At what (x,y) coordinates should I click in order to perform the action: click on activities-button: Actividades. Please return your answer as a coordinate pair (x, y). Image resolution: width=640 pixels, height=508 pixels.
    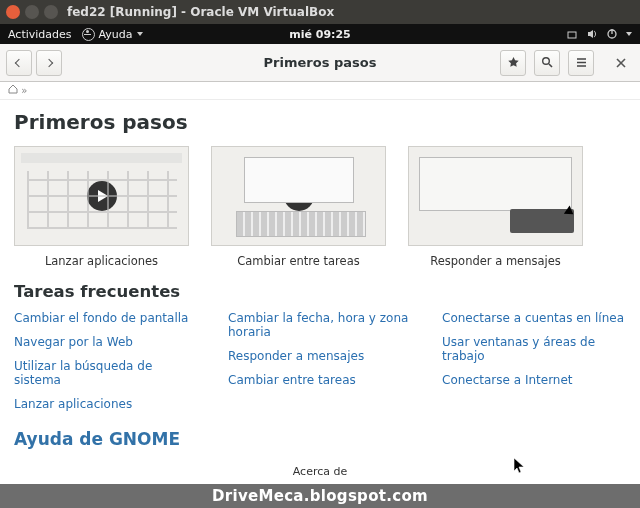
    Looking at the image, I should click on (40, 34).